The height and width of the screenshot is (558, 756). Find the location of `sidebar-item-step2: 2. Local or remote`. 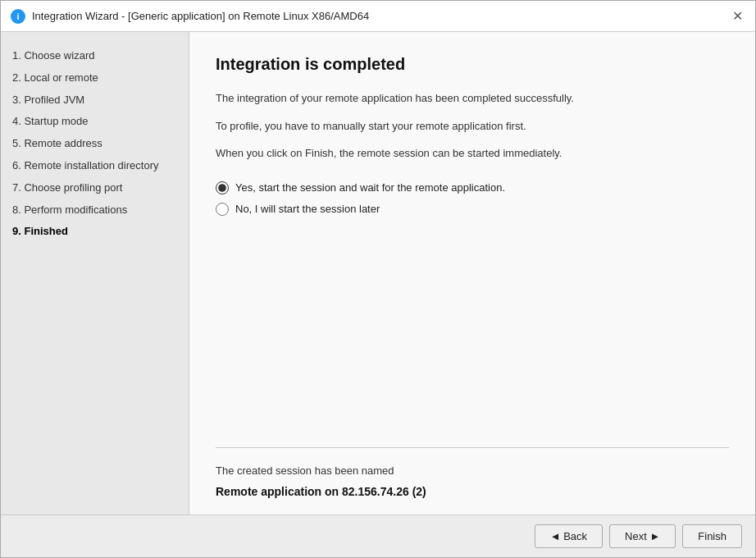

sidebar-item-step2: 2. Local or remote is located at coordinates (95, 79).